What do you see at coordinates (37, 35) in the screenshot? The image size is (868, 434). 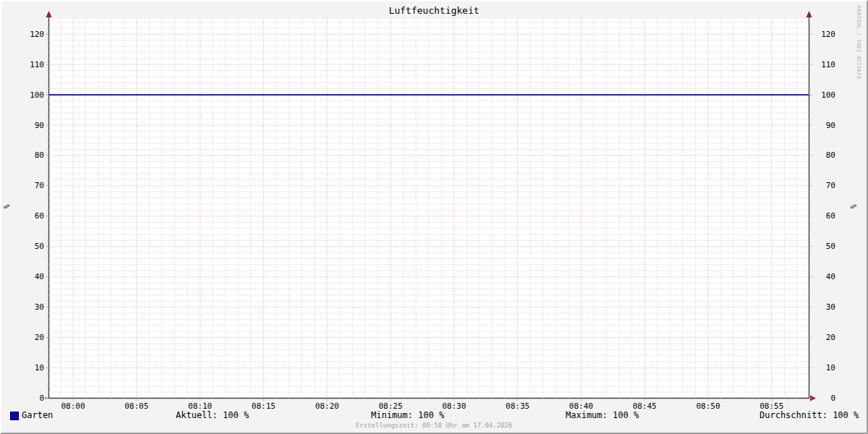 I see `y-axis-tick-label-left: 120` at bounding box center [37, 35].